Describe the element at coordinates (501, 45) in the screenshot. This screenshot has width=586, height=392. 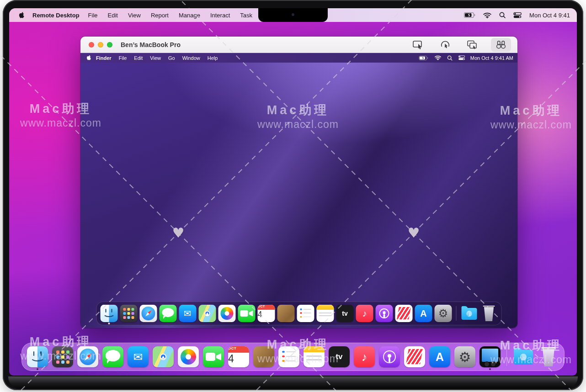
I see `observe-mode-button` at that location.